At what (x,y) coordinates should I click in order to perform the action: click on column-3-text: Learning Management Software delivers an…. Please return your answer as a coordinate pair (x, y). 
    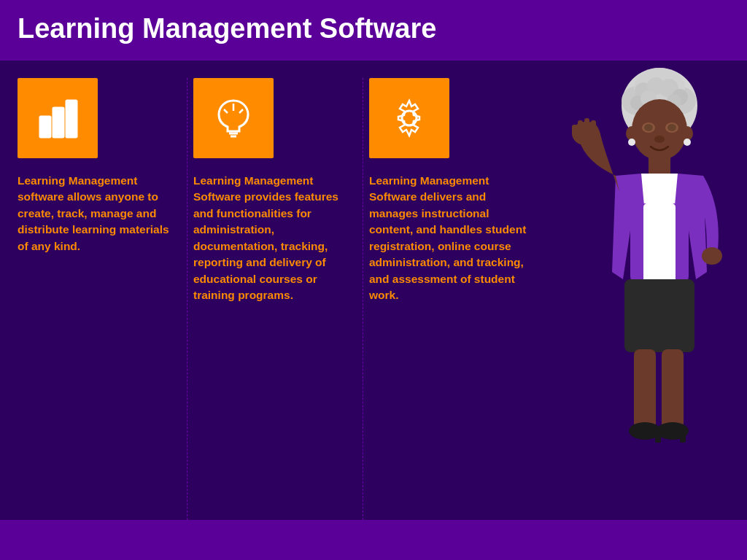
    Looking at the image, I should click on (448, 238).